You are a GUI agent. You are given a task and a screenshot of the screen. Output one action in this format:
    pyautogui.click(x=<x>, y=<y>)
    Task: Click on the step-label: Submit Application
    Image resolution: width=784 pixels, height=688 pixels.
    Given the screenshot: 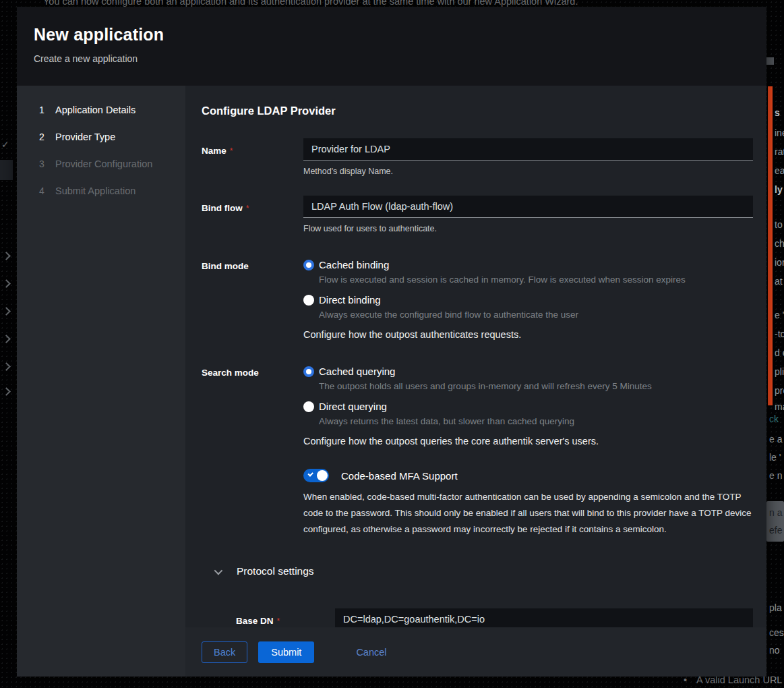 What is the action you would take?
    pyautogui.click(x=96, y=191)
    